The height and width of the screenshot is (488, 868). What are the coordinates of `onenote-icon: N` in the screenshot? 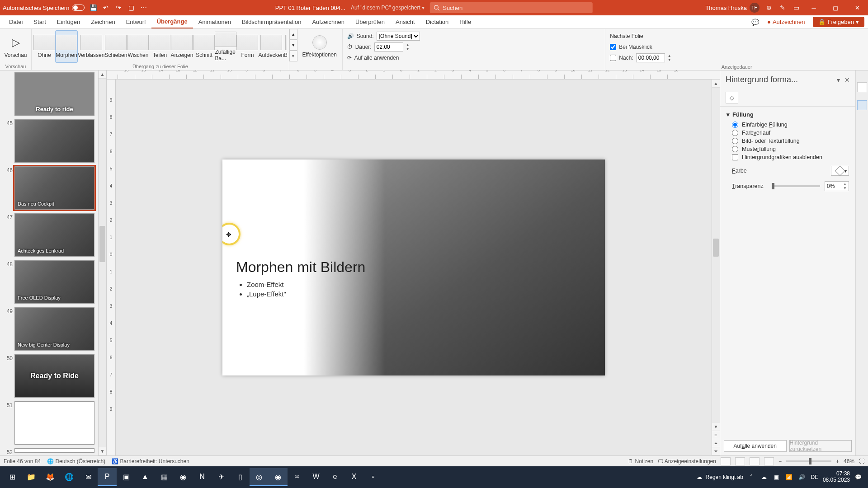 It's located at (202, 477).